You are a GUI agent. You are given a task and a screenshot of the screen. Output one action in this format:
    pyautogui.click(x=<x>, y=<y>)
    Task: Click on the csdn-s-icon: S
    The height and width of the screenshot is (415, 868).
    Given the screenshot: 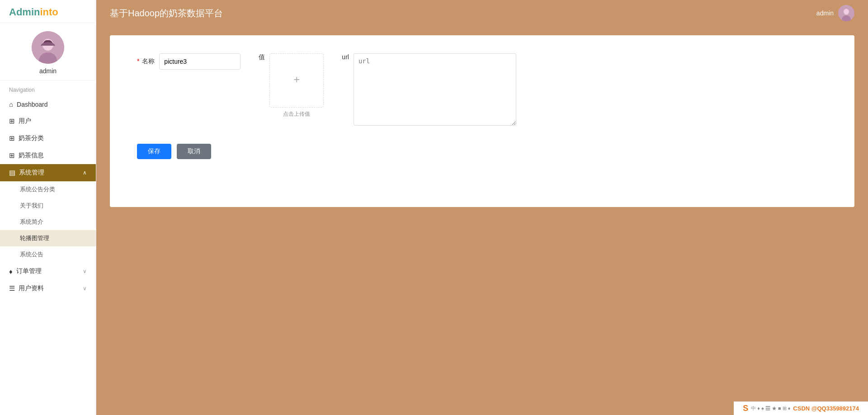 What is the action you would take?
    pyautogui.click(x=745, y=409)
    